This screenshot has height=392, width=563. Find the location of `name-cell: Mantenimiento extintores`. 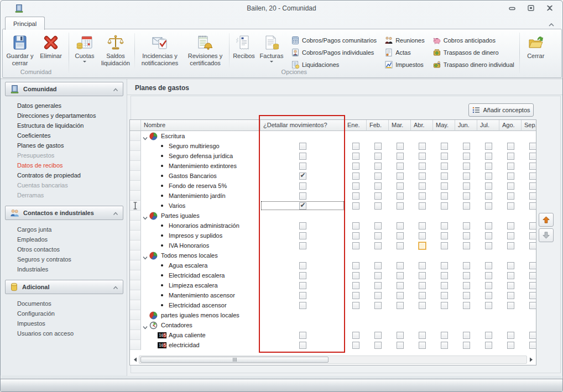

name-cell: Mantenimiento extintores is located at coordinates (201, 166).